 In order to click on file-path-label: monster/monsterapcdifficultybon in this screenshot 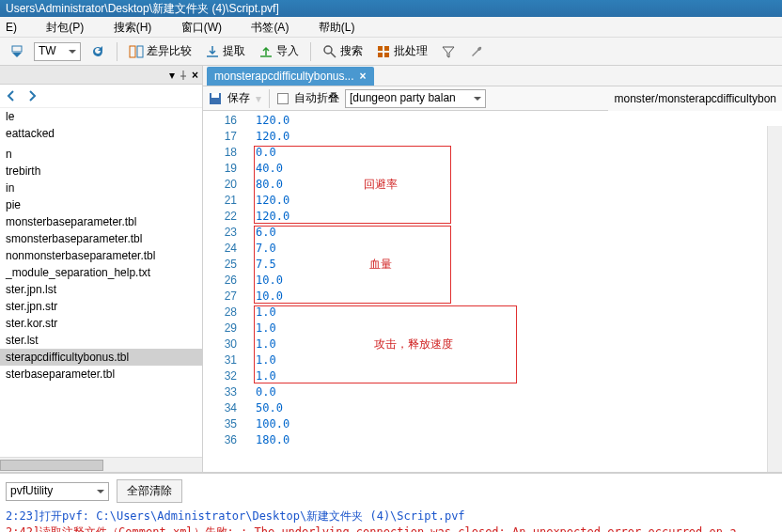, I will do `click(696, 99)`.